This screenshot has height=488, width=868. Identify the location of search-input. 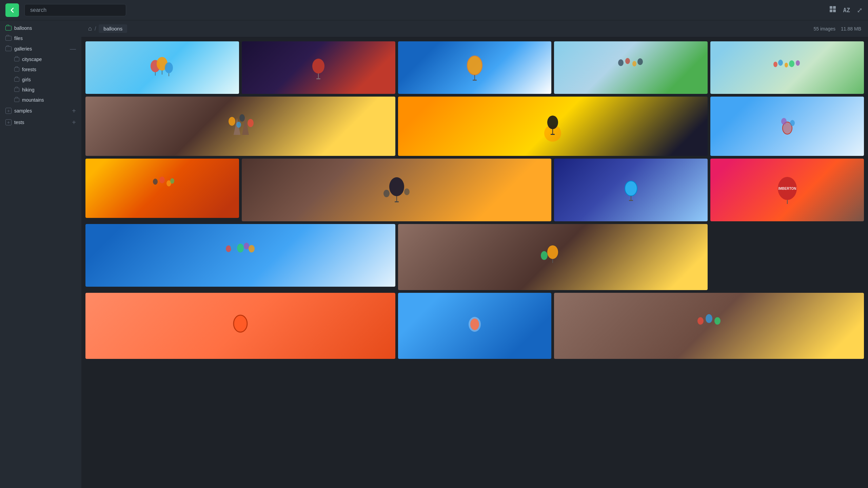
(75, 10).